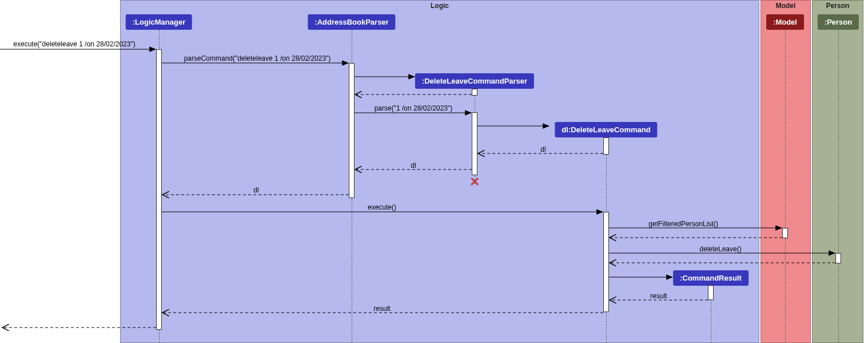  Describe the element at coordinates (785, 22) in the screenshot. I see `participant-model: :Model` at that location.